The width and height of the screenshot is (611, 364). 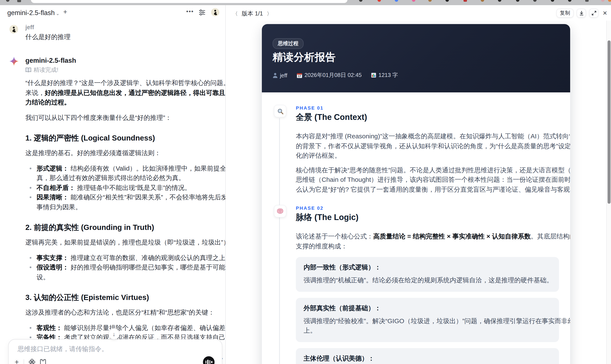 What do you see at coordinates (115, 351) in the screenshot?
I see `chat-input-panel: 思维接口已就绪，请传输指令。 +` at bounding box center [115, 351].